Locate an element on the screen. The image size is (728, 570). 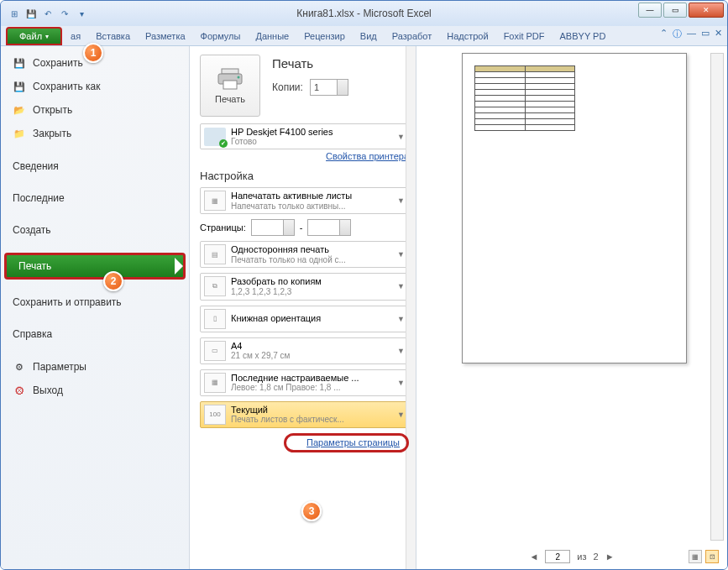
opt-label: Разобрать по копиям is located at coordinates (276, 282).